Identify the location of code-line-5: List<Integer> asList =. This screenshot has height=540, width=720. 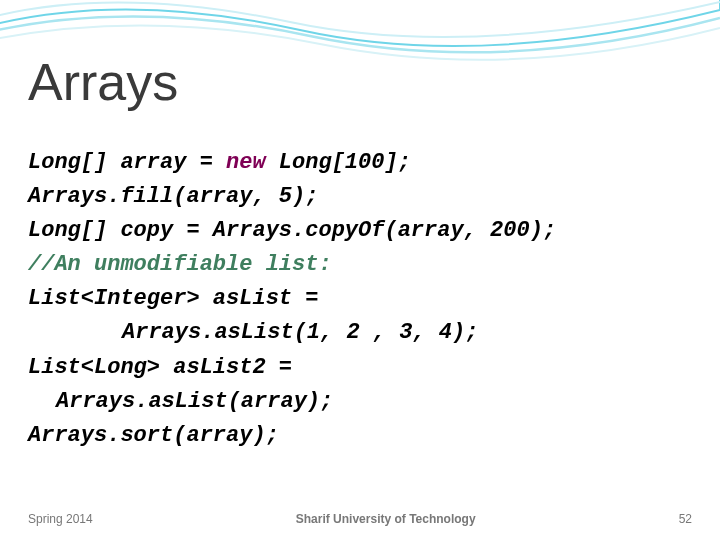
(364, 299).